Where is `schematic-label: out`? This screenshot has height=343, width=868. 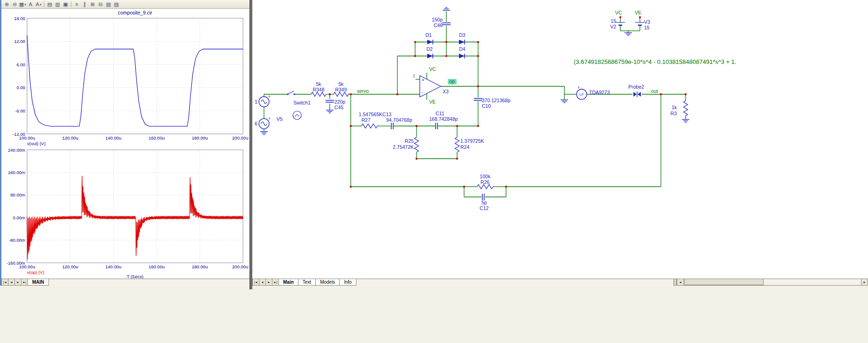
schematic-label: out is located at coordinates (655, 91).